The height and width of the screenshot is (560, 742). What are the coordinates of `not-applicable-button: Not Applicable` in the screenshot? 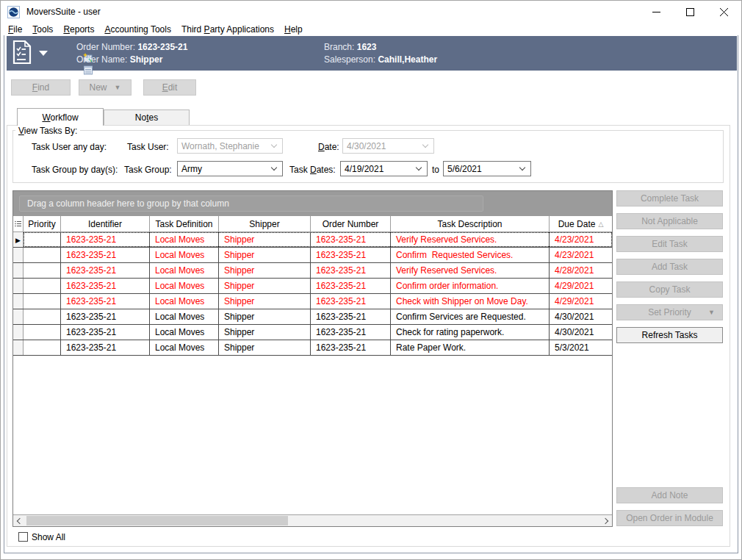 It's located at (670, 221).